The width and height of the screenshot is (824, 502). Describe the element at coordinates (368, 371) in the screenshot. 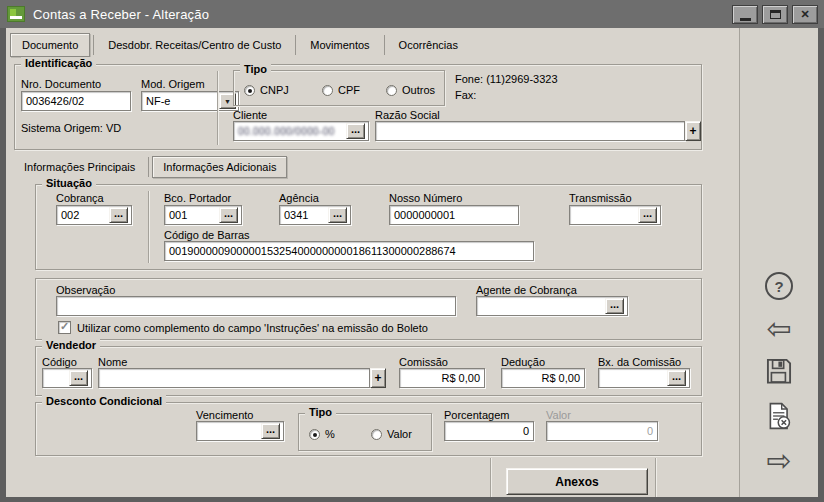

I see `vendedor-group: Vendedor Código ... Nome + Comissão R$ 0…` at that location.